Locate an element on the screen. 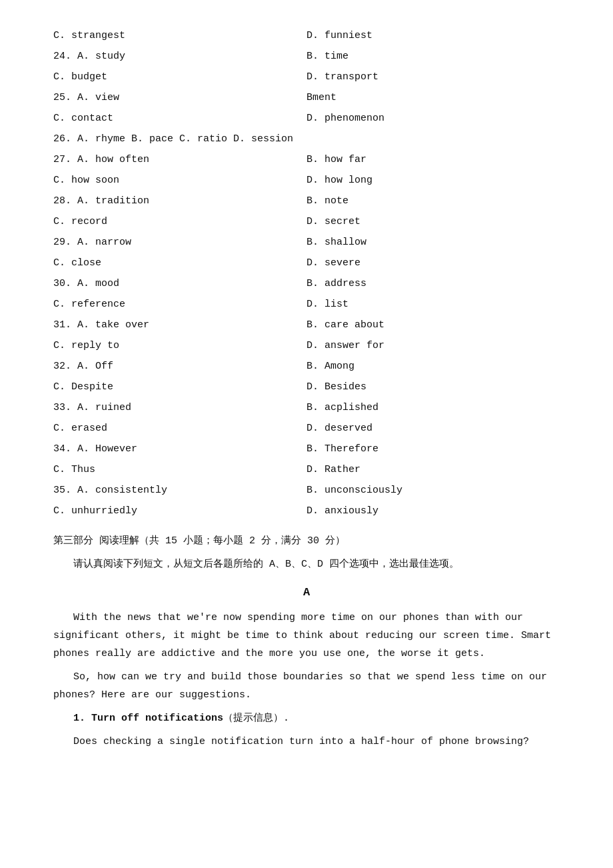 This screenshot has height=868, width=613. row-31-ab: 31. A. take over B. care about is located at coordinates (306, 325).